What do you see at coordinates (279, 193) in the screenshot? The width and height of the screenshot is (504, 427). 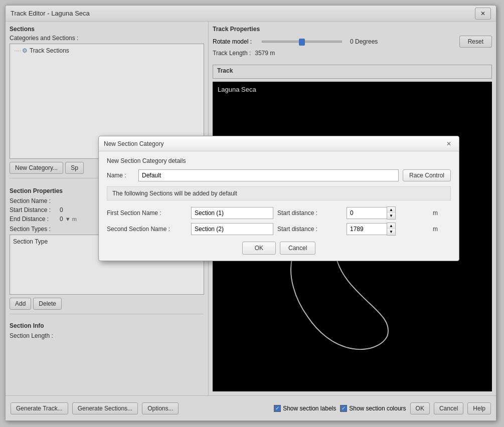 I see `modal-info-box: The following Sections will be added by …` at bounding box center [279, 193].